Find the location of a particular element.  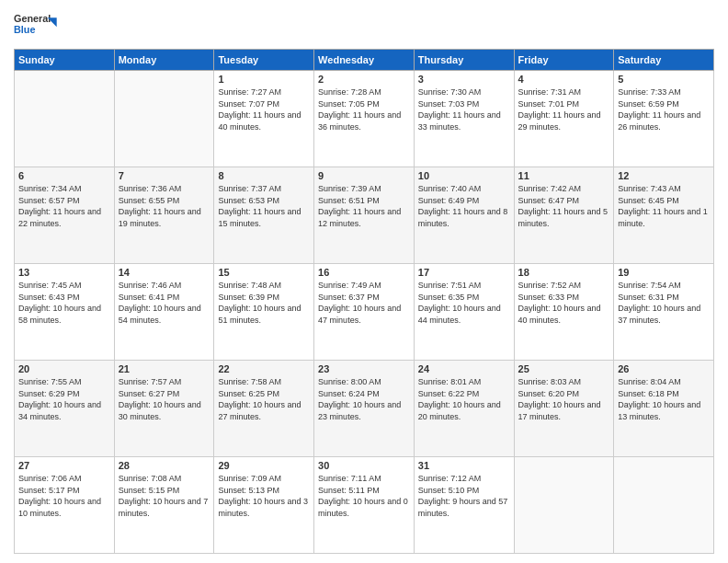

day-cell: 1Sunrise: 7:27 AMSunset: 7:07 PMDaylight… is located at coordinates (265, 120).